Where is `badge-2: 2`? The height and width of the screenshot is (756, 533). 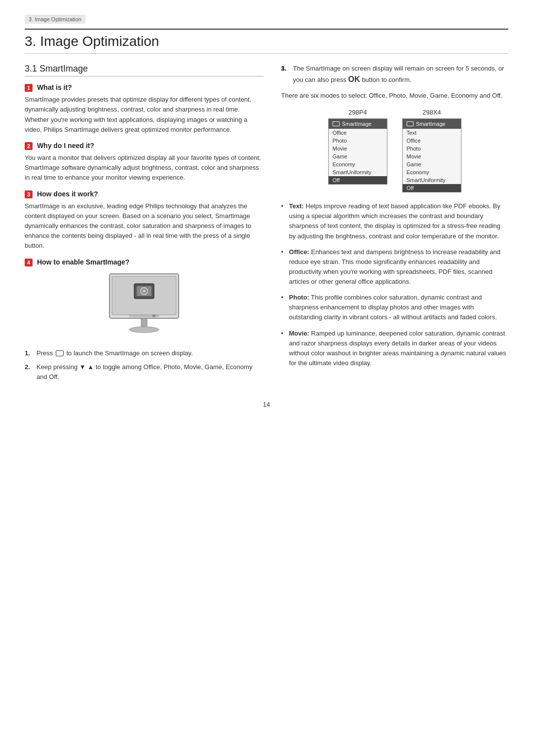
badge-2: 2 is located at coordinates (29, 146).